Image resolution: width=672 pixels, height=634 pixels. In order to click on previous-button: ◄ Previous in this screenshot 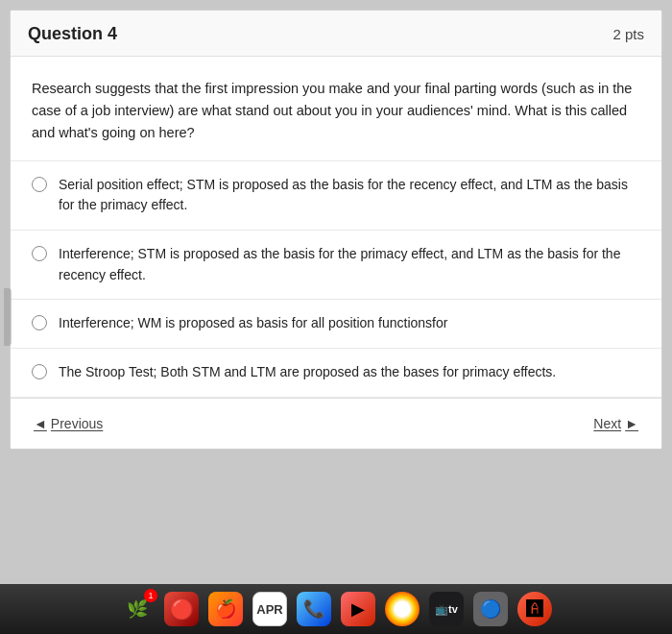, I will do `click(68, 424)`.